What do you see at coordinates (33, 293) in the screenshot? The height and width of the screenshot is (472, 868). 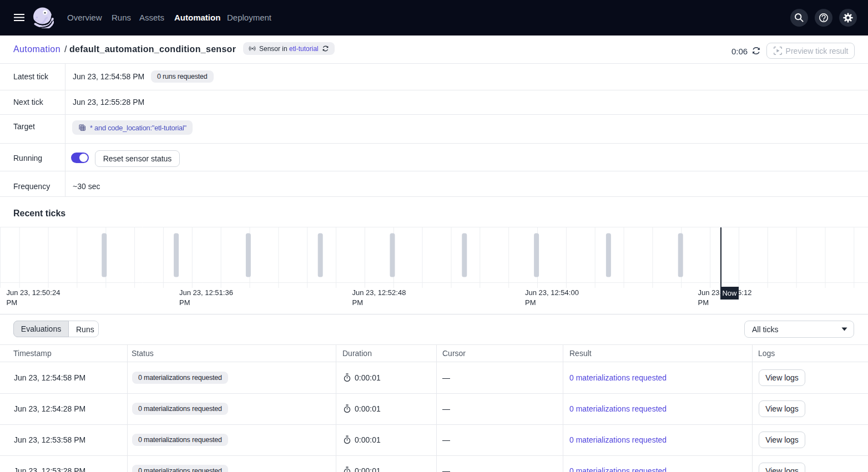 I see `svg-text: Jun 23, 12:50:24` at bounding box center [33, 293].